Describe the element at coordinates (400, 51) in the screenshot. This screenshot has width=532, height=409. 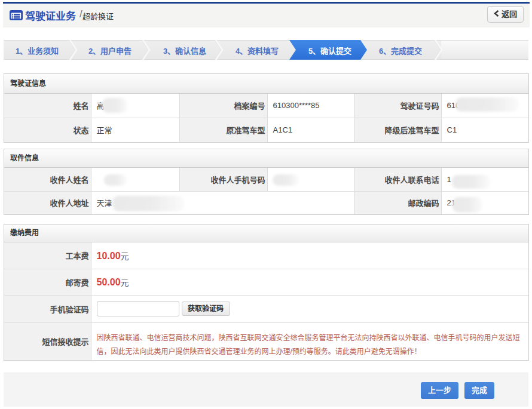
I see `svg-text: 6、完成提交` at that location.